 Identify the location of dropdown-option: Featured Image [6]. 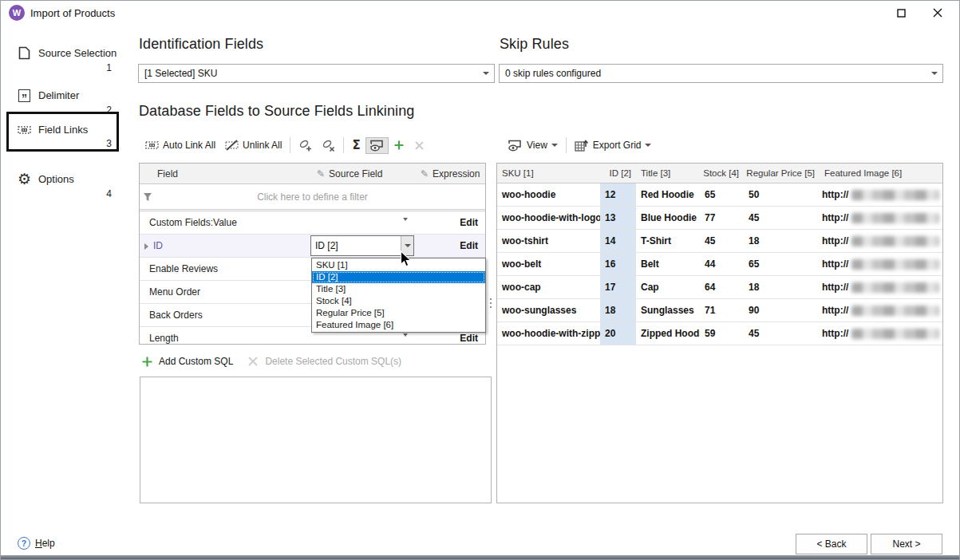
(399, 325).